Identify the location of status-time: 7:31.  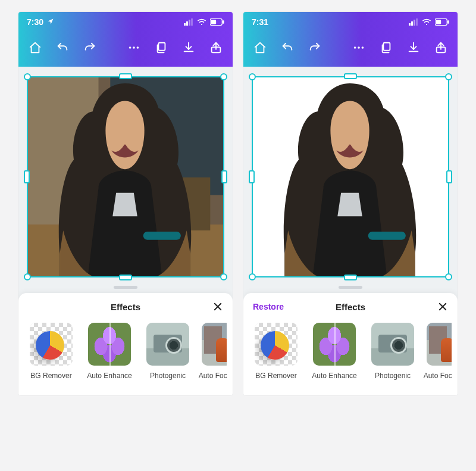
(260, 22).